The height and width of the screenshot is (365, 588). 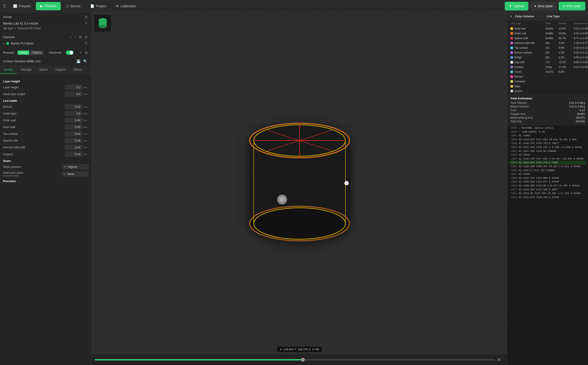 What do you see at coordinates (103, 23) in the screenshot?
I see `thumbnail-panel` at bounding box center [103, 23].